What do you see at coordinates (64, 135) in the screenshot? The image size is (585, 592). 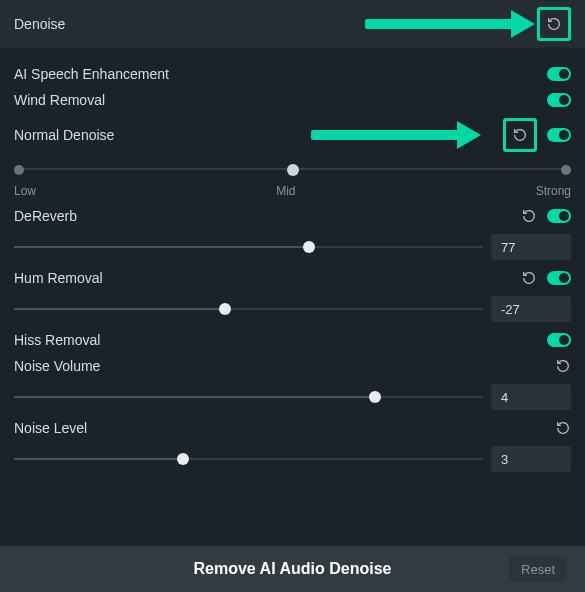 I see `label-normal-denoise: Normal Denoise` at bounding box center [64, 135].